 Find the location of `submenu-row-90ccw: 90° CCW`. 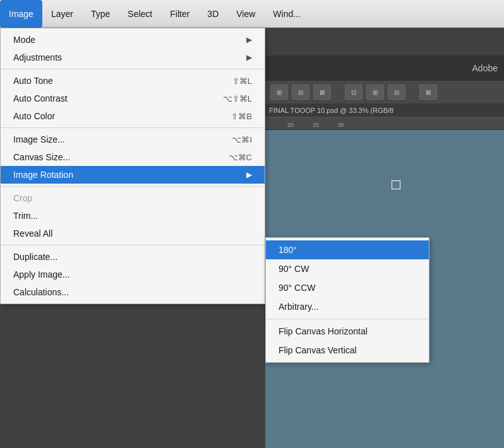

submenu-row-90ccw: 90° CCW is located at coordinates (347, 288).